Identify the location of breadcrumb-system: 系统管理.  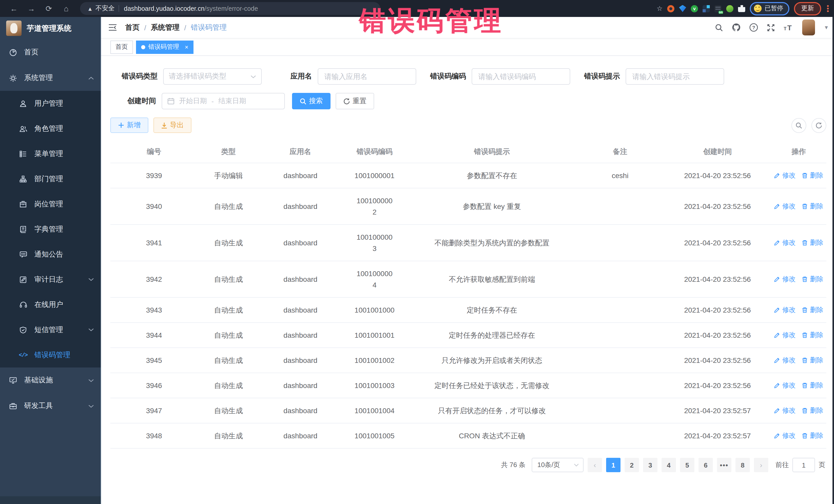
(165, 27).